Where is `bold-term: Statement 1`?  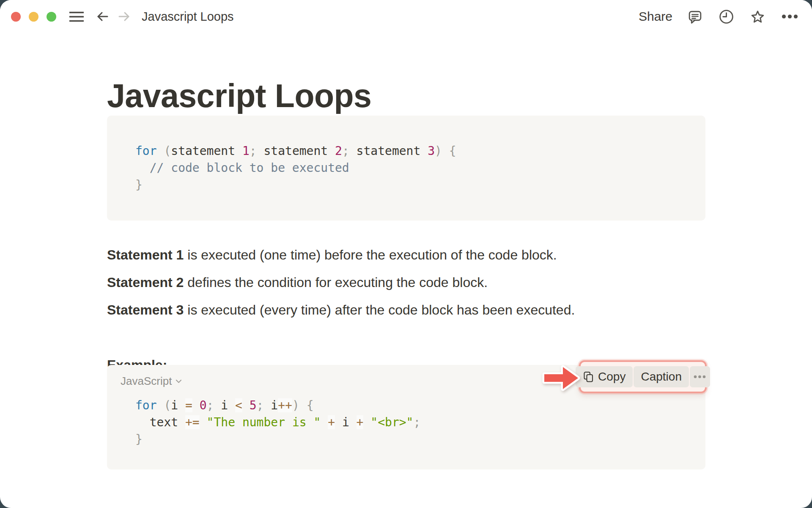
bold-term: Statement 1 is located at coordinates (145, 255).